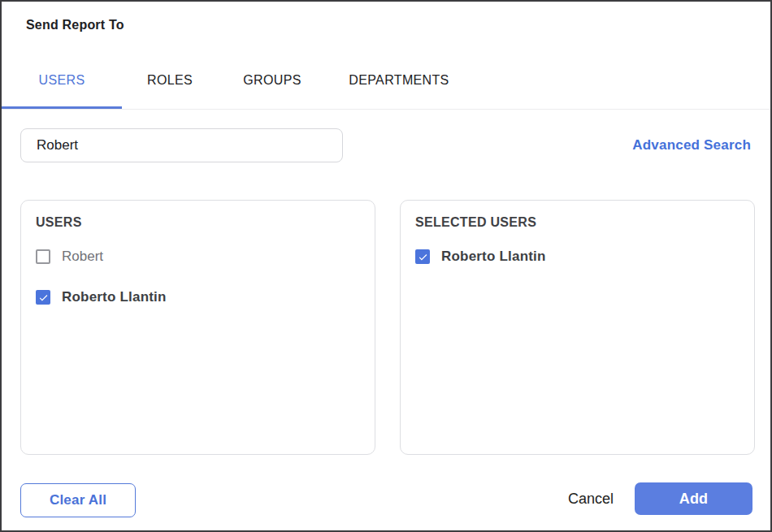  Describe the element at coordinates (182, 145) in the screenshot. I see `search-input` at that location.